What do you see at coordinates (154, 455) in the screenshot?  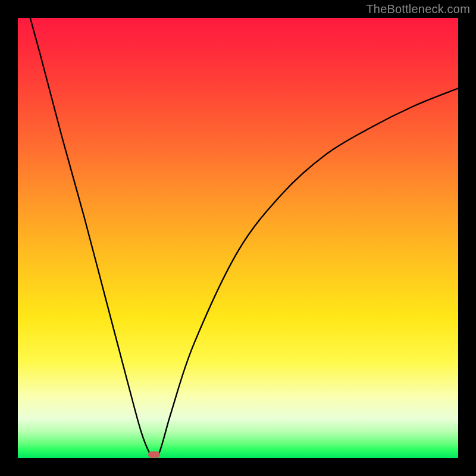 I see `minimum-marker` at bounding box center [154, 455].